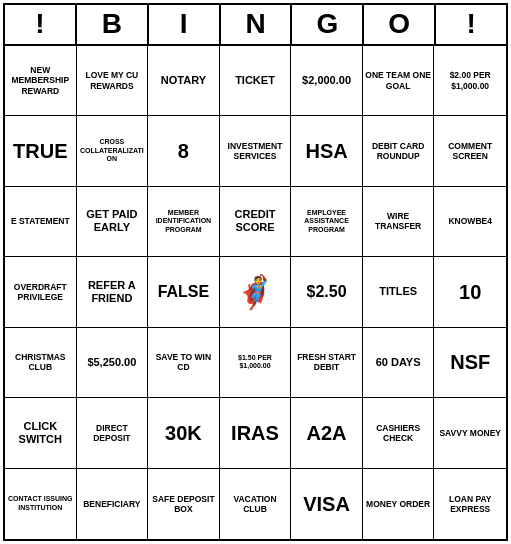 This screenshot has height=544, width=511. Describe the element at coordinates (399, 433) in the screenshot. I see `cell-r5-c5: CASHIERS CHECK` at that location.